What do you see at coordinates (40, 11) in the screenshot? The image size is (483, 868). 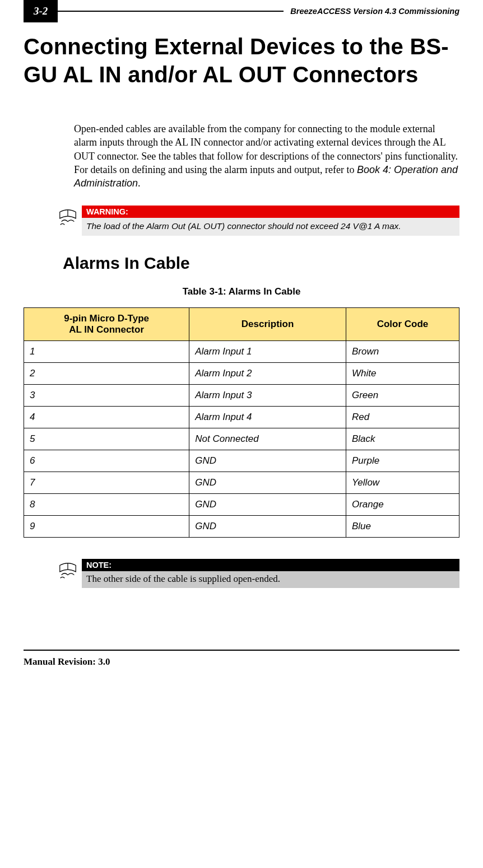 I see `page-number-badge: 3-2` at bounding box center [40, 11].